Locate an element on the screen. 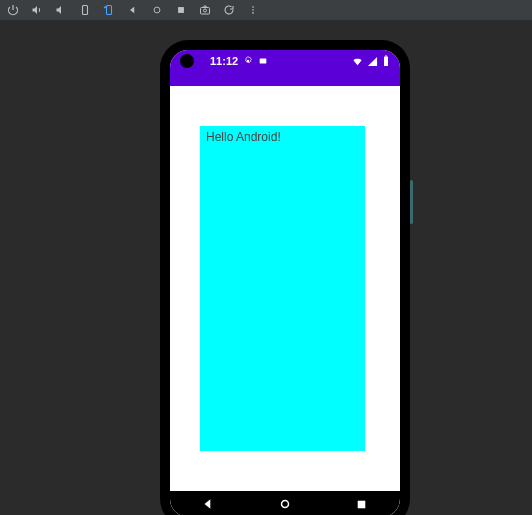 The width and height of the screenshot is (532, 515). system-nav-bar is located at coordinates (285, 503).